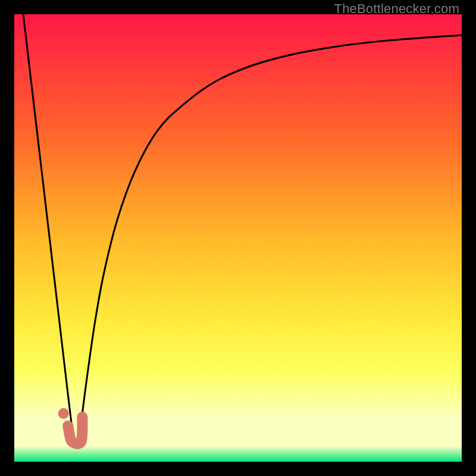 The height and width of the screenshot is (476, 476). I want to click on j-marker-dot, so click(64, 414).